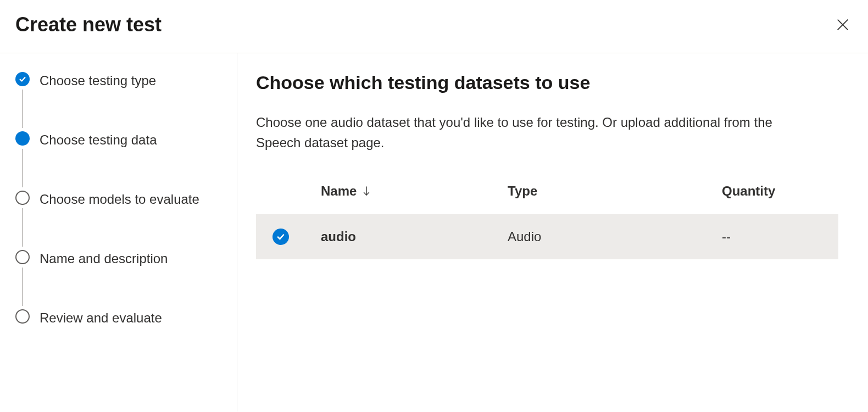 Image resolution: width=868 pixels, height=412 pixels. Describe the element at coordinates (103, 259) in the screenshot. I see `step-label: Name and description` at that location.